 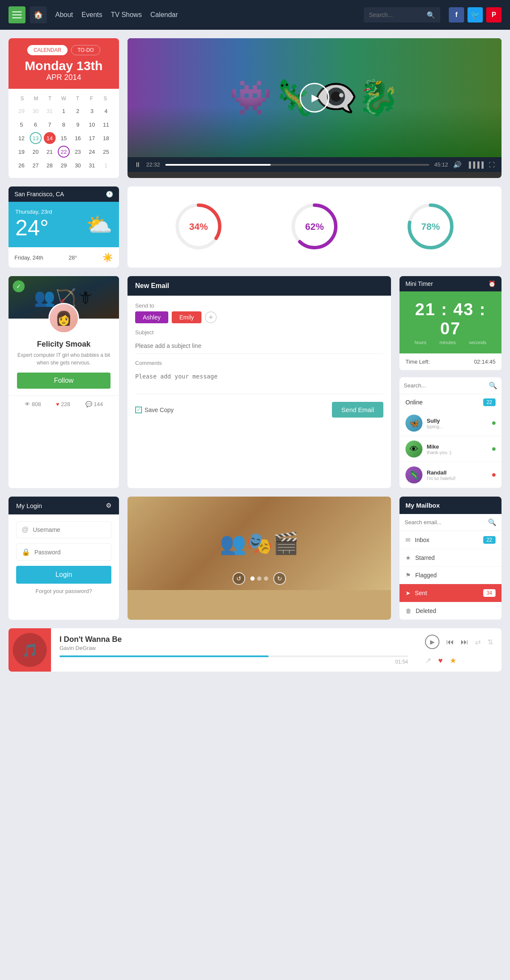 I want to click on cal-day: 5, so click(x=22, y=124).